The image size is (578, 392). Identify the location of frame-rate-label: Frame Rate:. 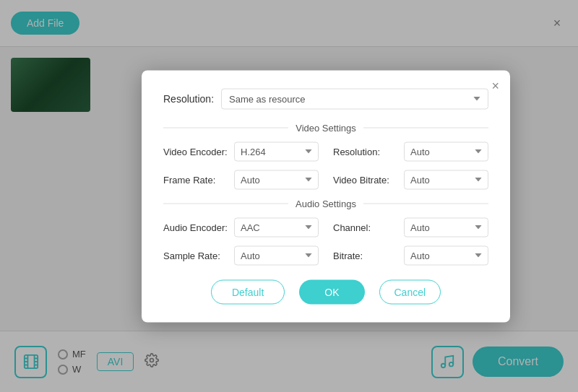
(196, 179).